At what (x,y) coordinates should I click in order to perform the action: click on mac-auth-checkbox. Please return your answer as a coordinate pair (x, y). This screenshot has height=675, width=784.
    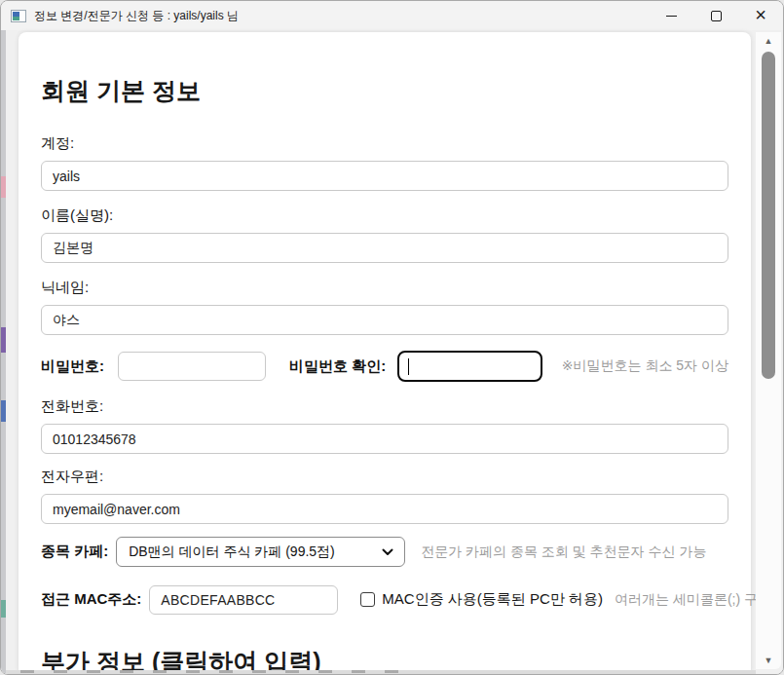
    Looking at the image, I should click on (368, 600).